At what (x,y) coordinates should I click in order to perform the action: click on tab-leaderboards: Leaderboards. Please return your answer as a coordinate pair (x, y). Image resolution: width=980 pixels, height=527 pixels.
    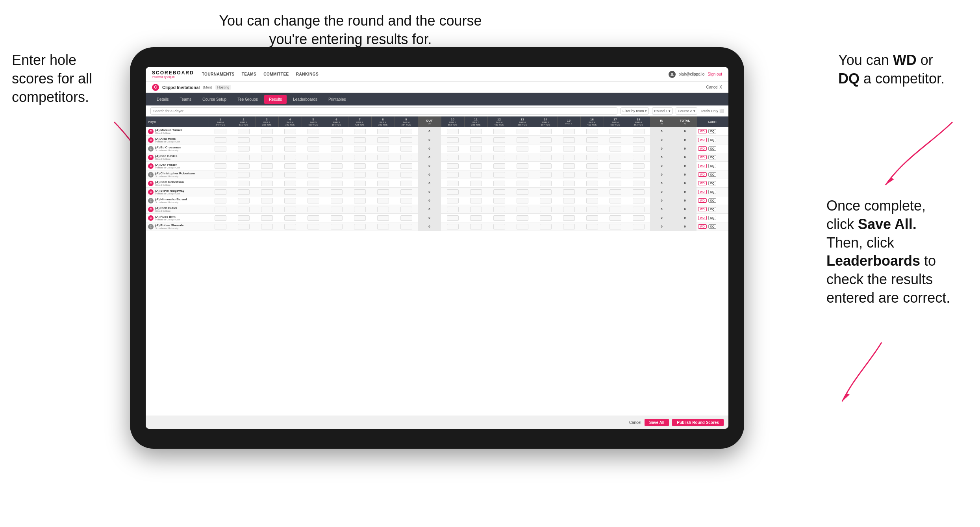
    Looking at the image, I should click on (305, 99).